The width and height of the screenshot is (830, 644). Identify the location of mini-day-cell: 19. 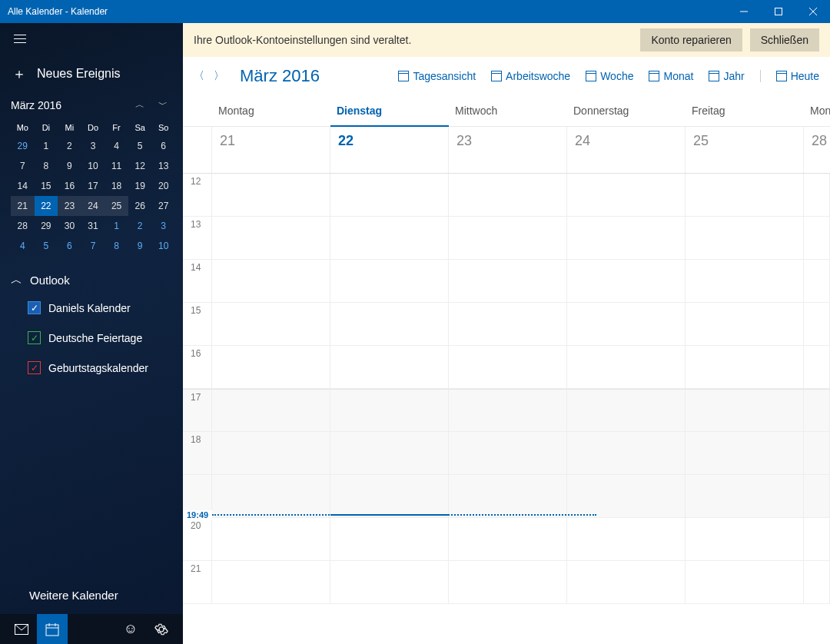
(140, 186).